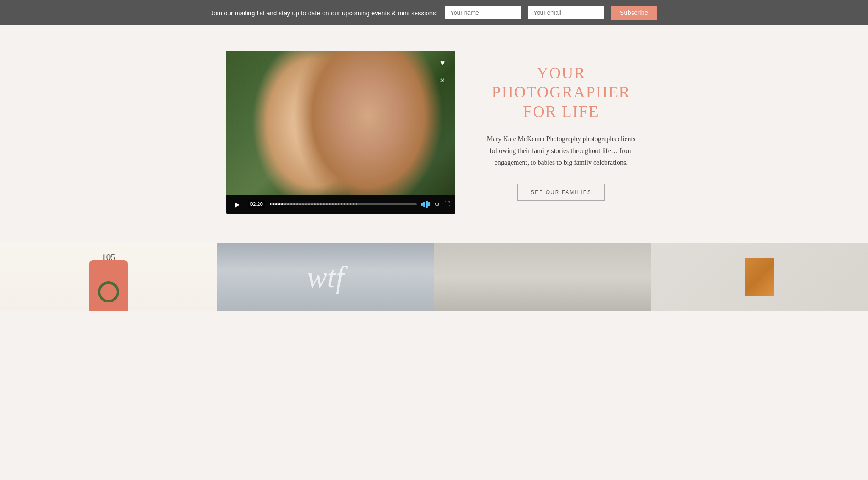 This screenshot has width=868, height=480. I want to click on video-overlay-icons: ♥ ✈, so click(442, 72).